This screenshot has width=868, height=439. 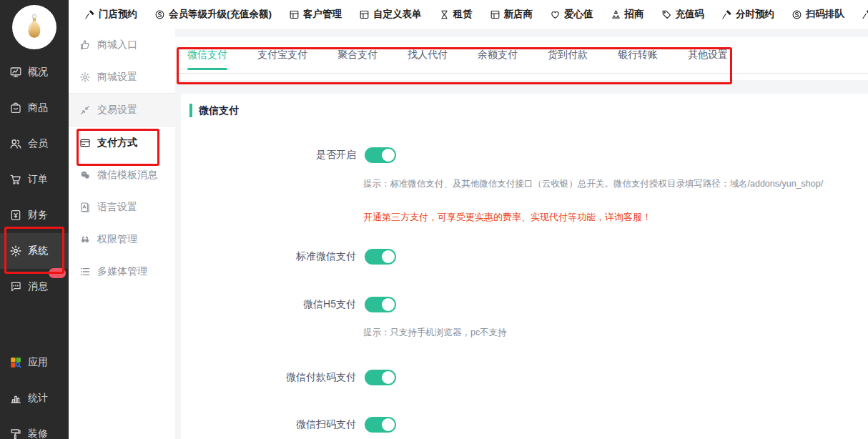 I want to click on payment-tabs: 微信支付 支付宝支付 聚合支付 找人代付 余额支付, so click(x=522, y=56).